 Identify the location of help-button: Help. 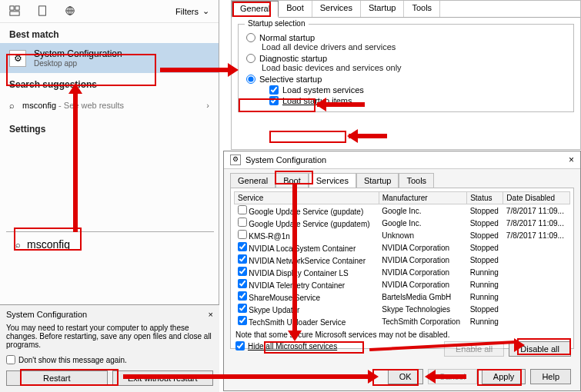
(551, 377).